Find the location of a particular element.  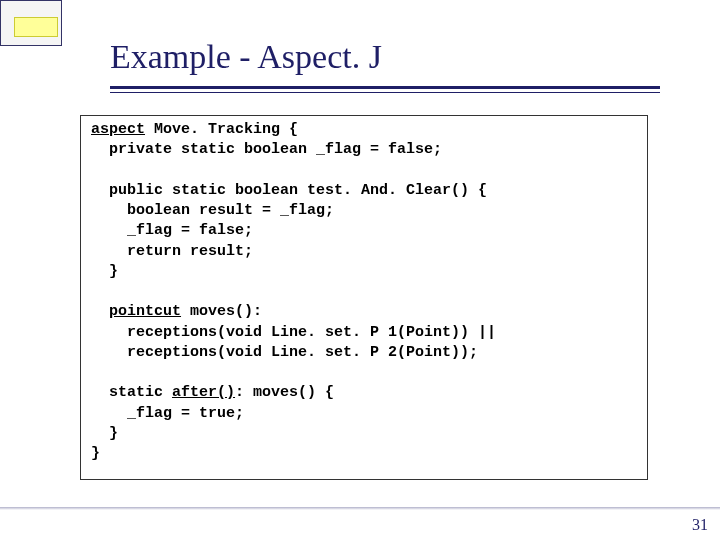

code-line-9: receptions(void Line. set. P 1(Point)) |… is located at coordinates (294, 332).